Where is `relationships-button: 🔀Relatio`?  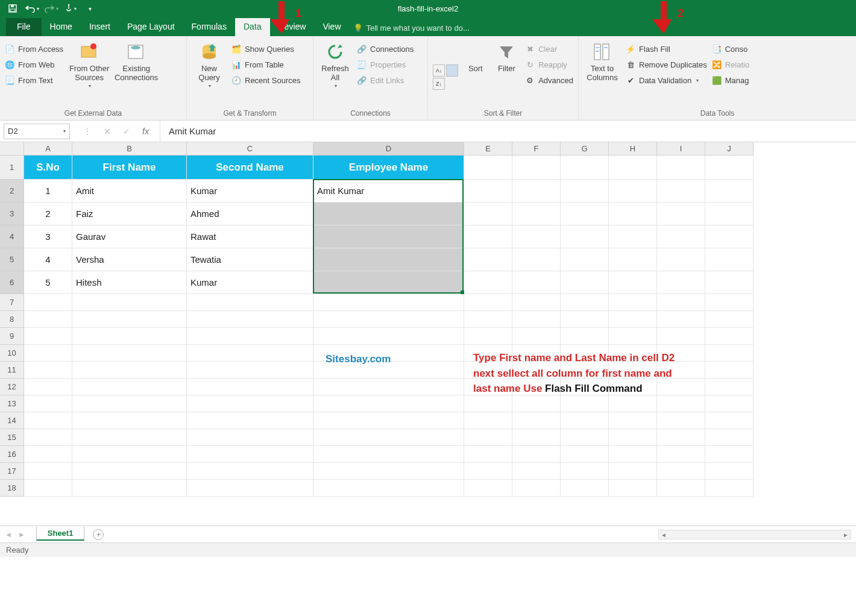 relationships-button: 🔀Relatio is located at coordinates (731, 64).